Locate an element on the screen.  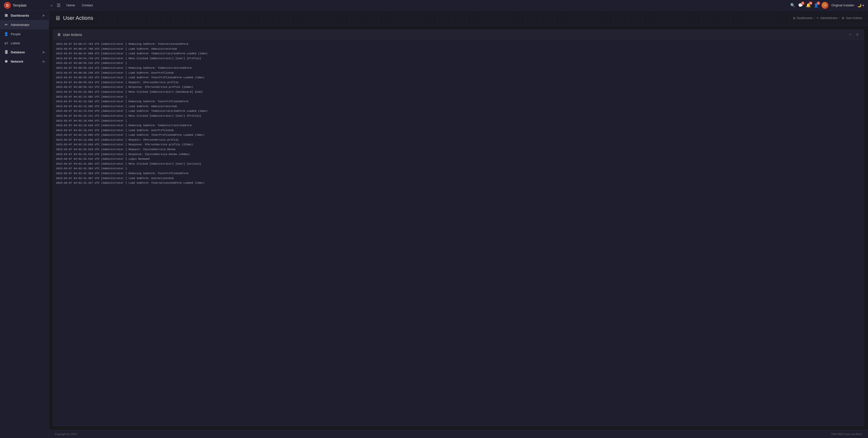
network-expand-icon: ▶ is located at coordinates (44, 61).